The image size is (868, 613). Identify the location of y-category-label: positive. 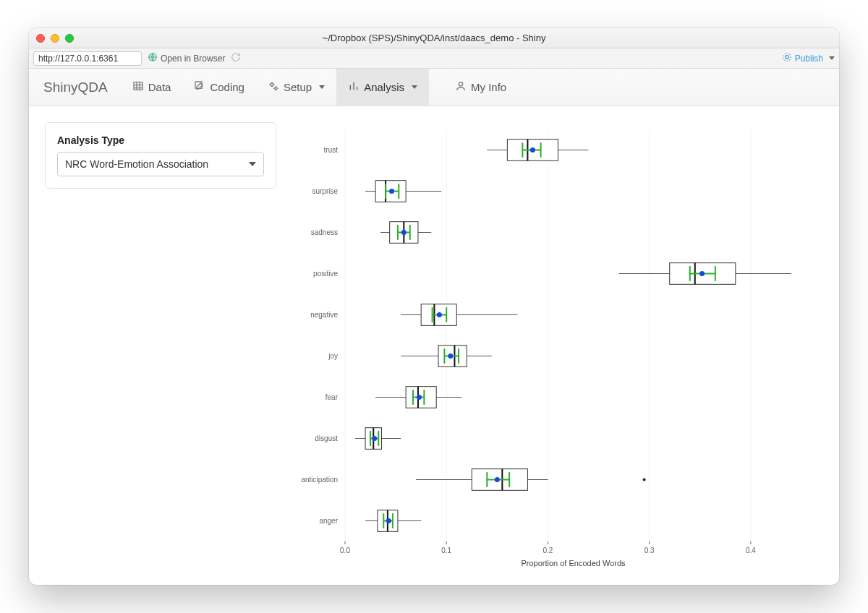
(326, 273).